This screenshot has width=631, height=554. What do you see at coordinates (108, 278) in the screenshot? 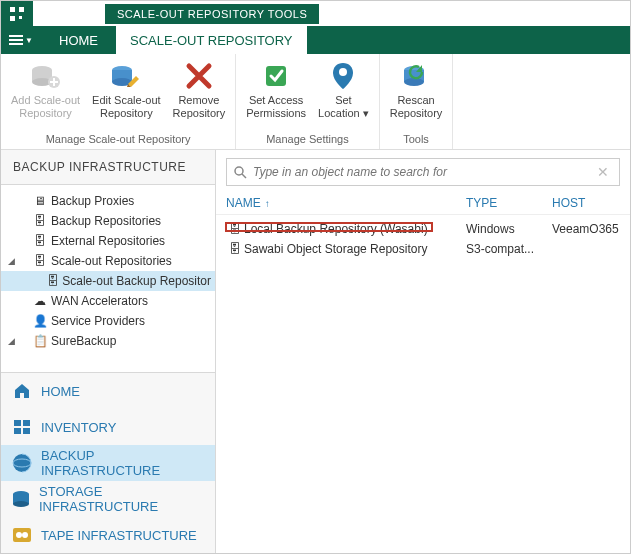
I see `infrastructure-tree: 🖥Backup Proxies 🗄Backup Repositories 🗄Ex…` at bounding box center [108, 278].